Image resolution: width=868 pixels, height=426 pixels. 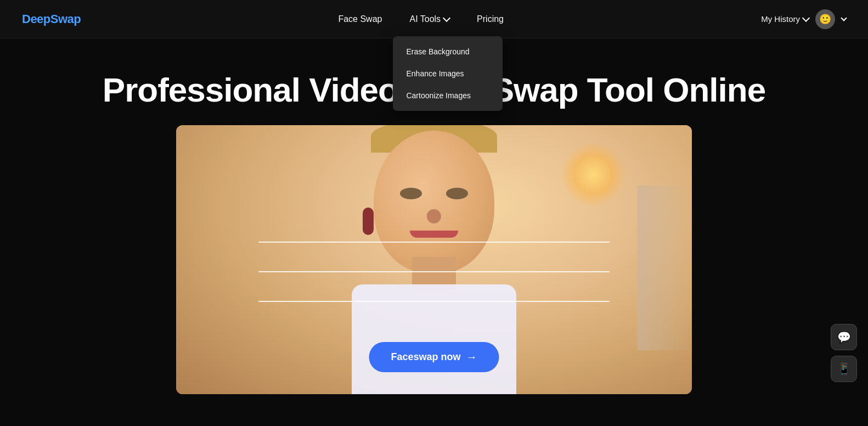 What do you see at coordinates (426, 357) in the screenshot?
I see `faceswap-btn-label: Faceswap now` at bounding box center [426, 357].